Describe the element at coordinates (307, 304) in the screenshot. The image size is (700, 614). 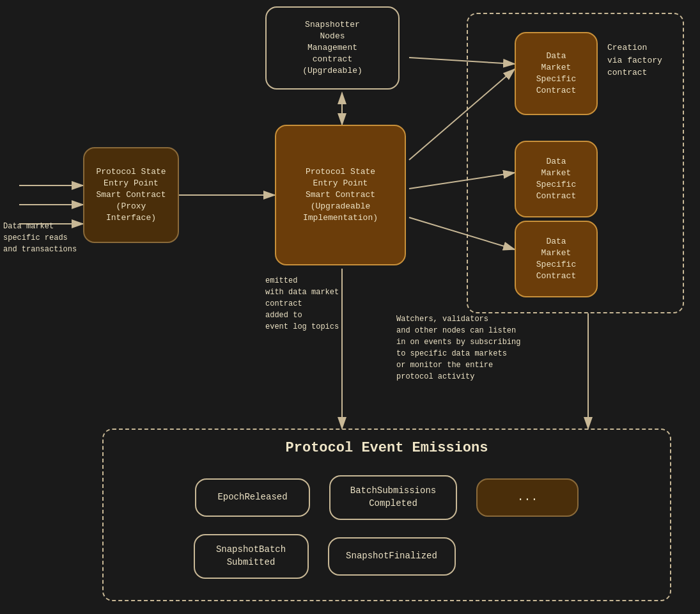
I see `emitted-label: emitted with data market contract added …` at that location.